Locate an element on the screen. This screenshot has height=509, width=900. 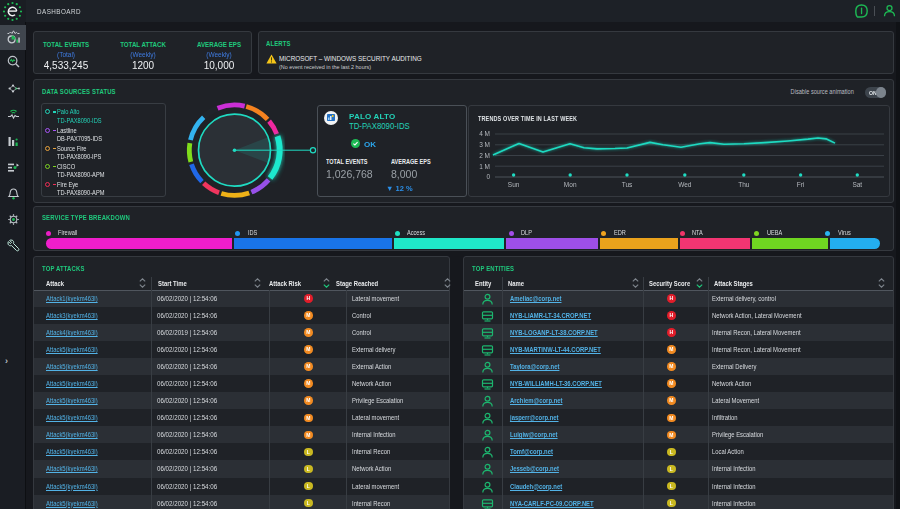
svg-text: Thu is located at coordinates (744, 184).